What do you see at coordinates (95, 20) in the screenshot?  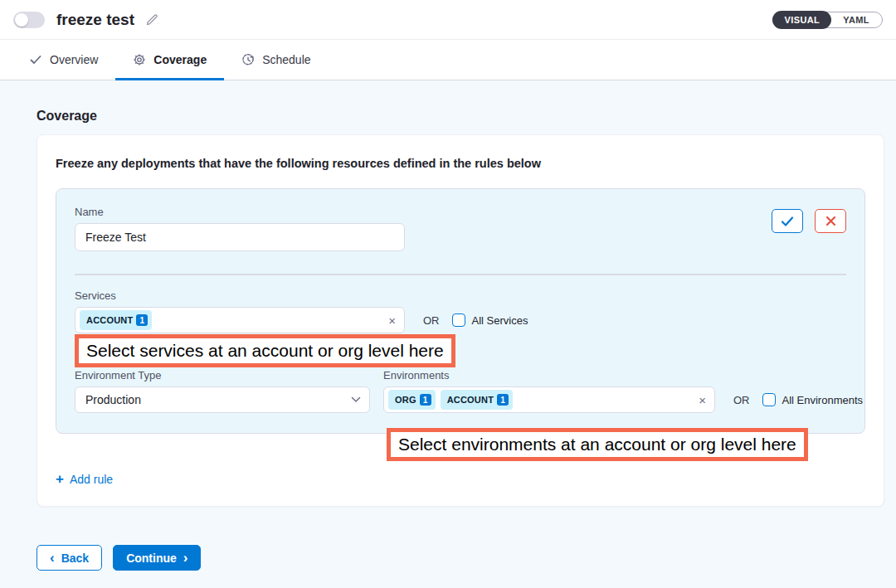 I see `page-title: freeze test` at bounding box center [95, 20].